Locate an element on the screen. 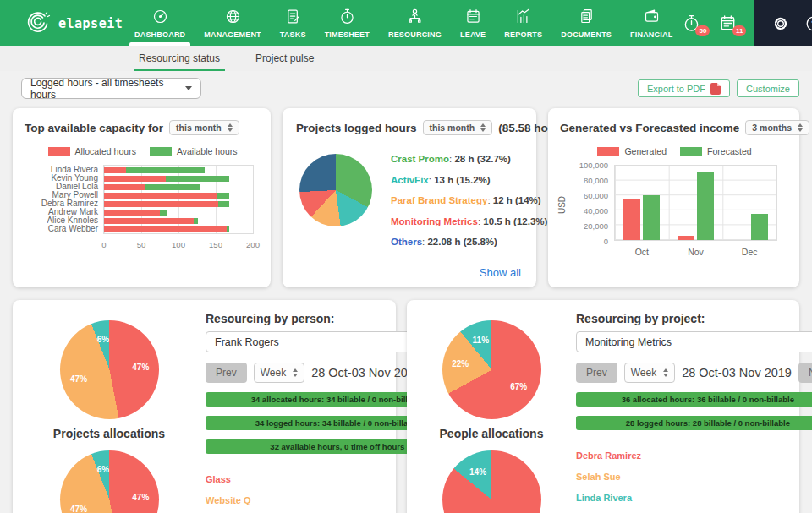  metric-select-value: Logged hours - all timesheets hours is located at coordinates (108, 89).